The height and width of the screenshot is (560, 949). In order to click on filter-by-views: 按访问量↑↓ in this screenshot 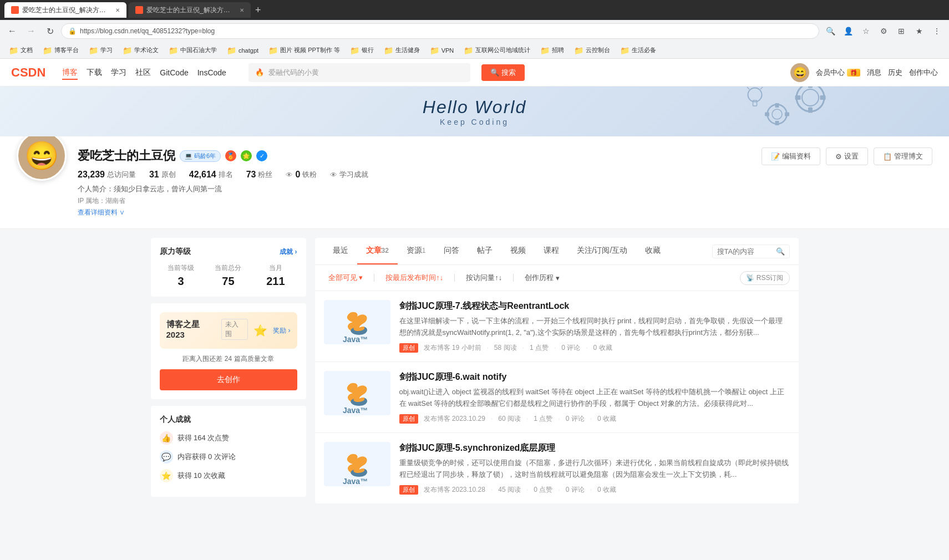, I will do `click(484, 278)`.